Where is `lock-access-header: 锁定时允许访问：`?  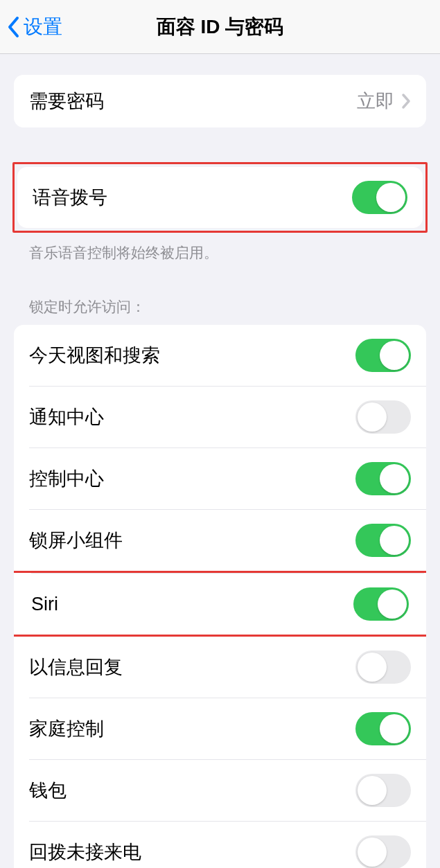 lock-access-header: 锁定时允许访问： is located at coordinates (220, 311).